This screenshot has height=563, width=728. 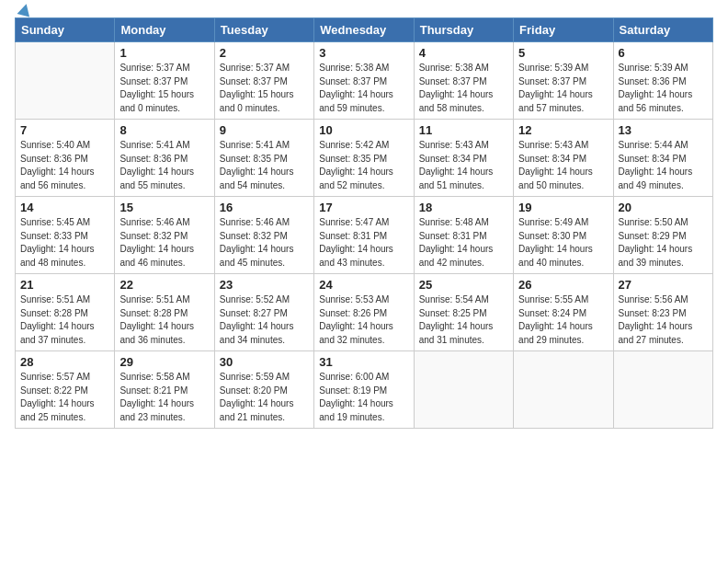 What do you see at coordinates (264, 158) in the screenshot?
I see `table-row: 9Sunrise: 5:41 AMSunset: 8:35 PMDaylight…` at bounding box center [264, 158].